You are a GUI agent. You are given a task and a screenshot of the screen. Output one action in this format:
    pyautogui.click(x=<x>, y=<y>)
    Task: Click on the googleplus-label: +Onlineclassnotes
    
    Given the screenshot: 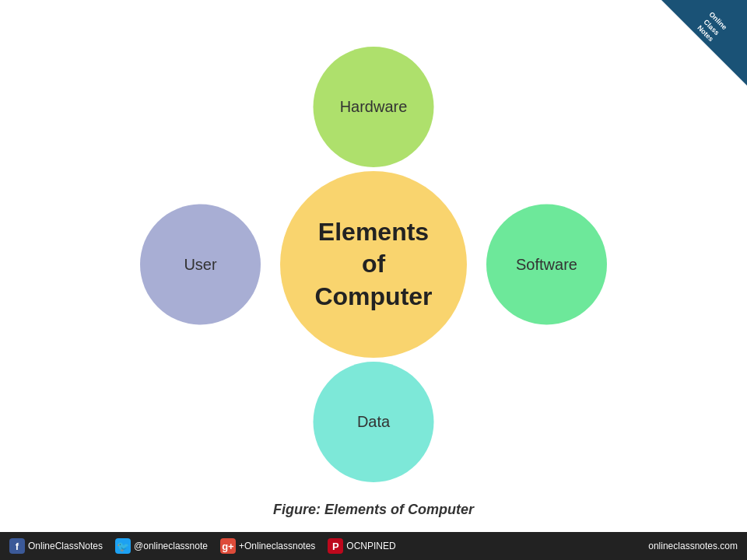 What is the action you would take?
    pyautogui.click(x=277, y=546)
    